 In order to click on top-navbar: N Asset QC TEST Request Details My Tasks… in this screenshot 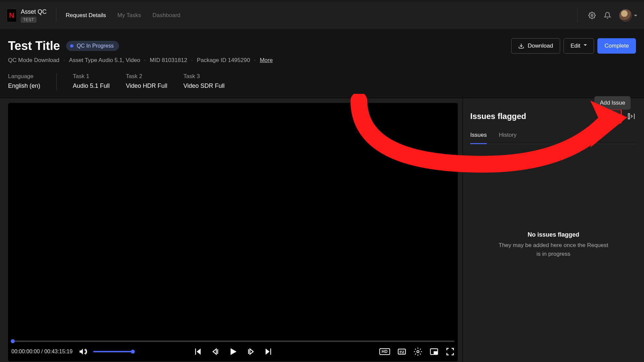, I will do `click(322, 14)`.